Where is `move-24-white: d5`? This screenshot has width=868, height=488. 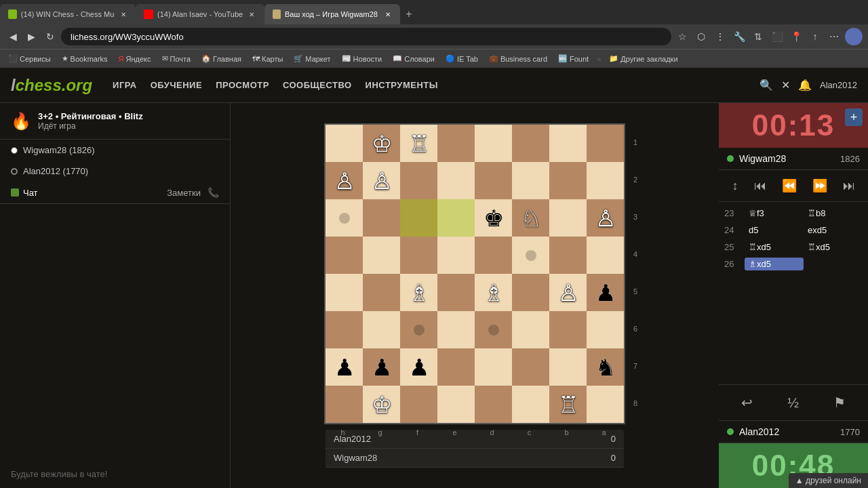
move-24-white: d5 is located at coordinates (774, 230).